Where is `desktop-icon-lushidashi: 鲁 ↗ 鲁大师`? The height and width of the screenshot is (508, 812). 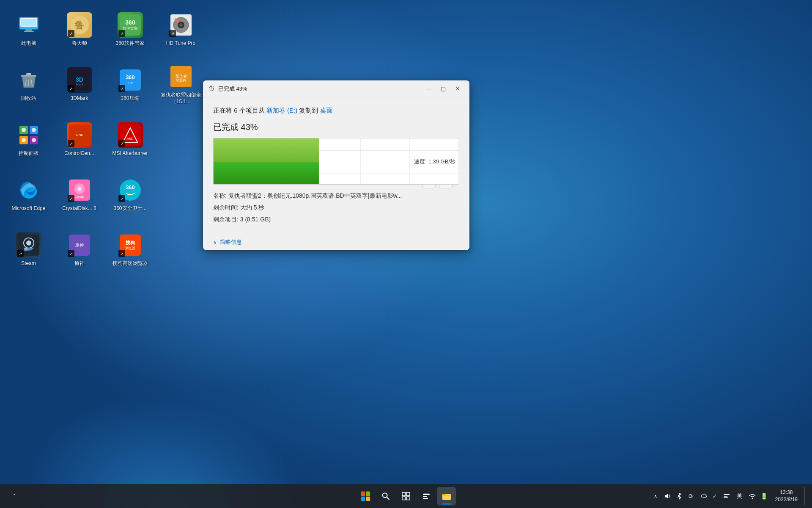
desktop-icon-lushidashi: 鲁 ↗ 鲁大师 is located at coordinates (80, 30).